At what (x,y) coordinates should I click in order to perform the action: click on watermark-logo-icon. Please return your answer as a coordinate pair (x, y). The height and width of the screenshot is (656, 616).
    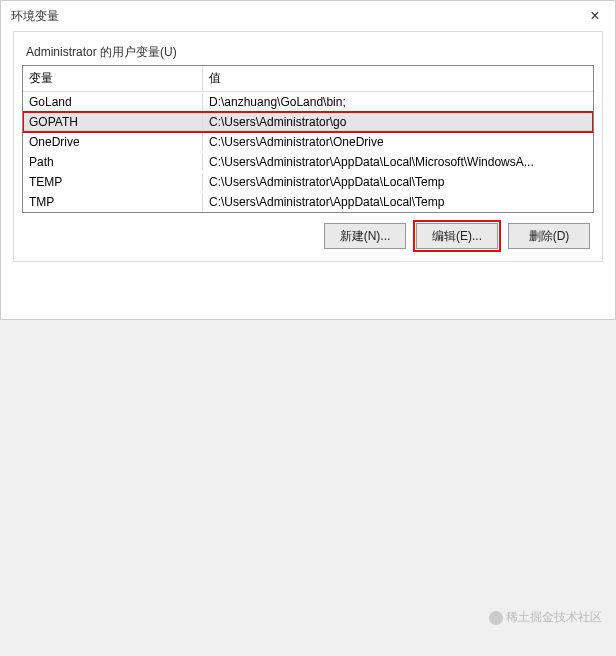
    Looking at the image, I should click on (496, 618).